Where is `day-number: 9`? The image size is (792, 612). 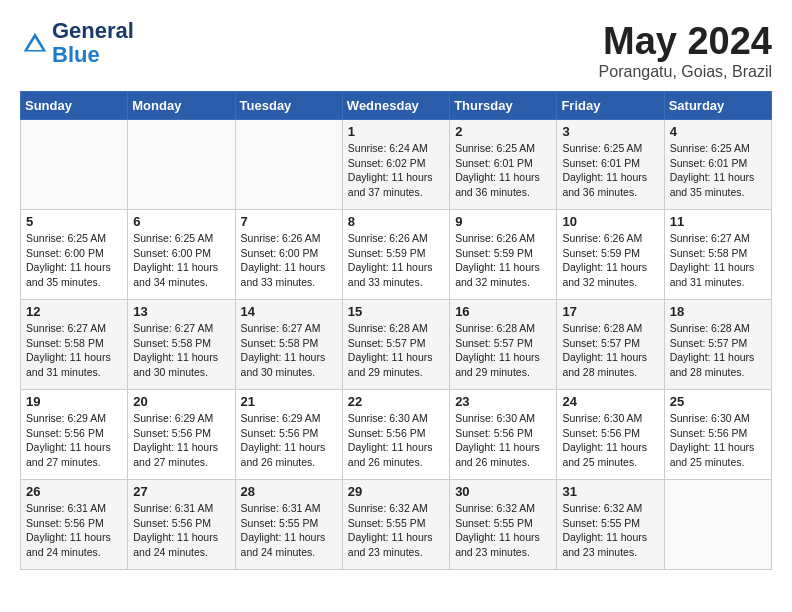
day-number: 9 is located at coordinates (503, 222).